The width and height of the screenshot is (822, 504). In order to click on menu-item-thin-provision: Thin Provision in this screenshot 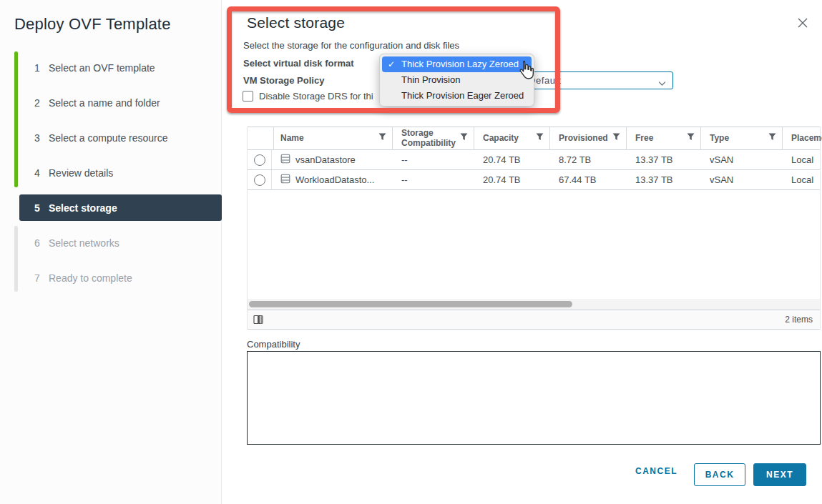, I will do `click(456, 80)`.